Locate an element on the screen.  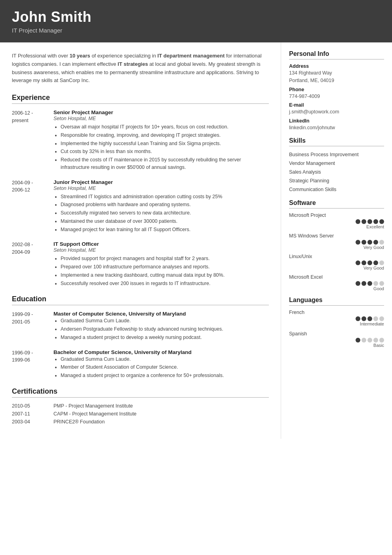
email-value: j.smith@uptowork.com is located at coordinates (337, 112).